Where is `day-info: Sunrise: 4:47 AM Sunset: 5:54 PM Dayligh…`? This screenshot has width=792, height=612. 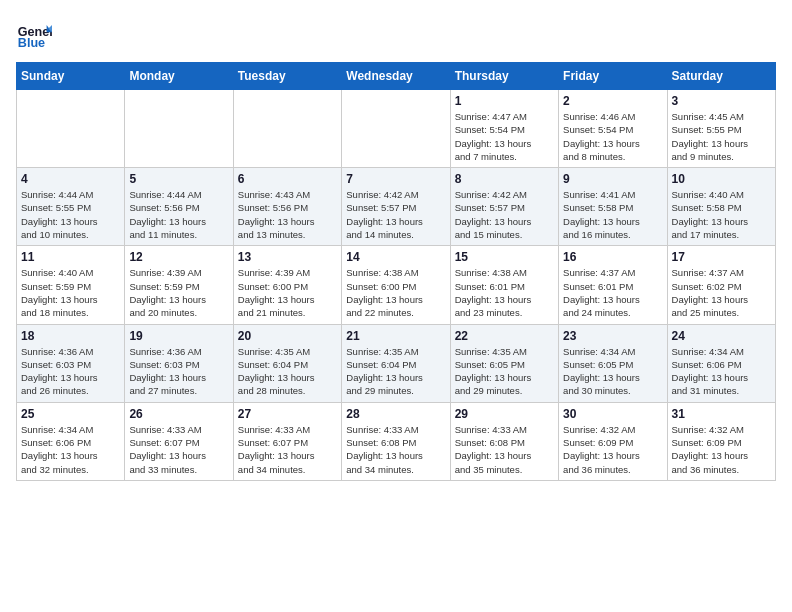 day-info: Sunrise: 4:47 AM Sunset: 5:54 PM Dayligh… is located at coordinates (504, 136).